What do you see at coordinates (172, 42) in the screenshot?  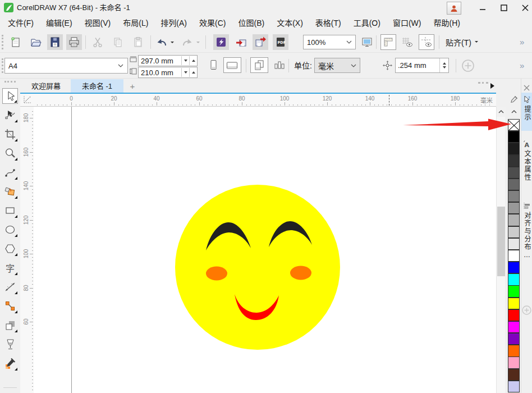 I see `undo-dropdown` at bounding box center [172, 42].